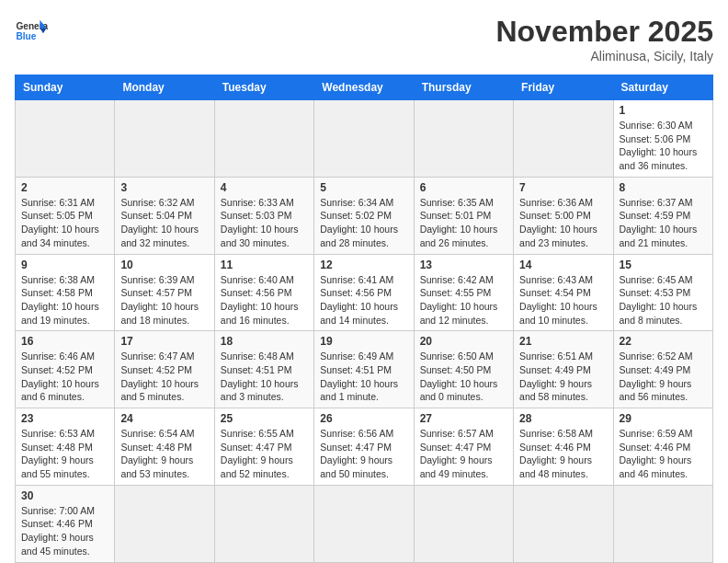  Describe the element at coordinates (64, 188) in the screenshot. I see `day-number: 2` at that location.